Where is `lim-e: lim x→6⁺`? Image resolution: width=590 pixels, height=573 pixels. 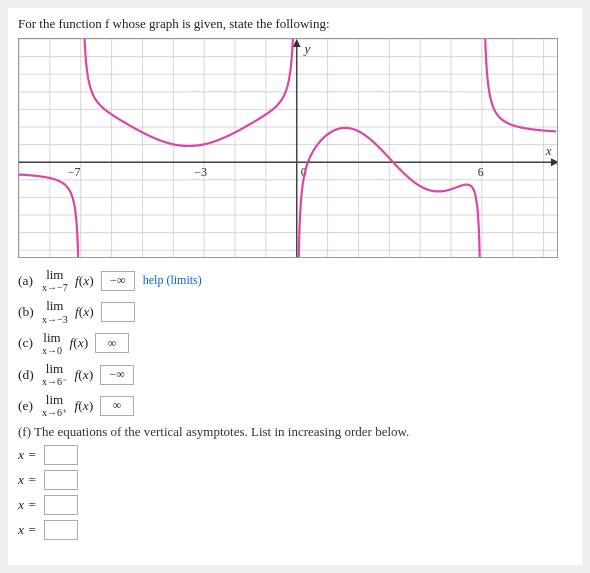 lim-e: lim x→6⁺ is located at coordinates (54, 406).